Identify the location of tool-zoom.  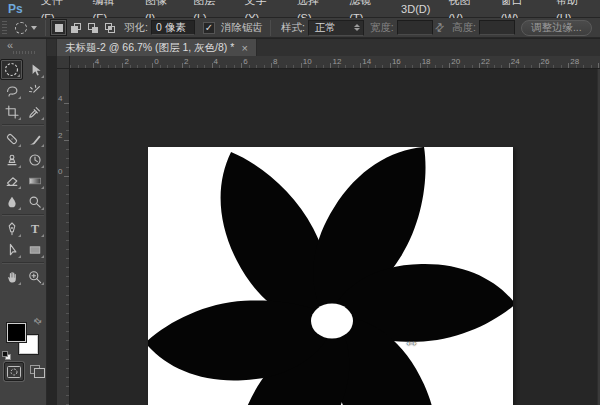
(34, 276).